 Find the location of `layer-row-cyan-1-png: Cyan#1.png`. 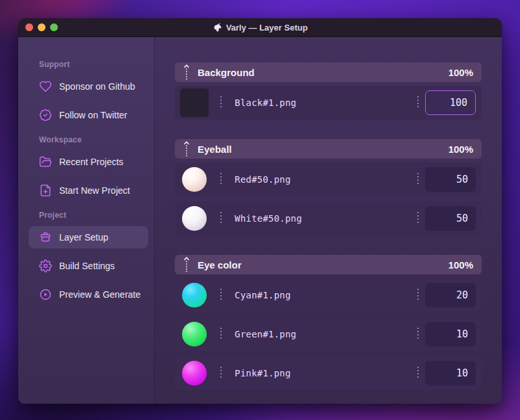

layer-row-cyan-1-png: Cyan#1.png is located at coordinates (328, 295).